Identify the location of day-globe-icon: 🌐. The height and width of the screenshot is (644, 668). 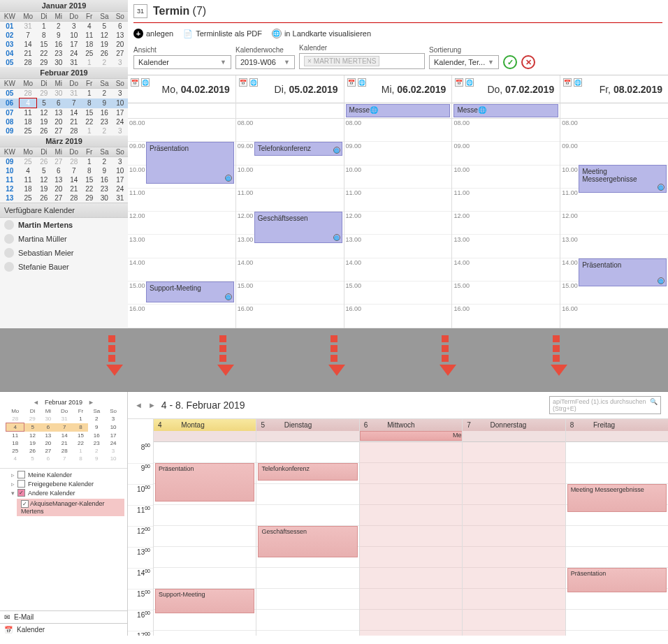
(578, 82).